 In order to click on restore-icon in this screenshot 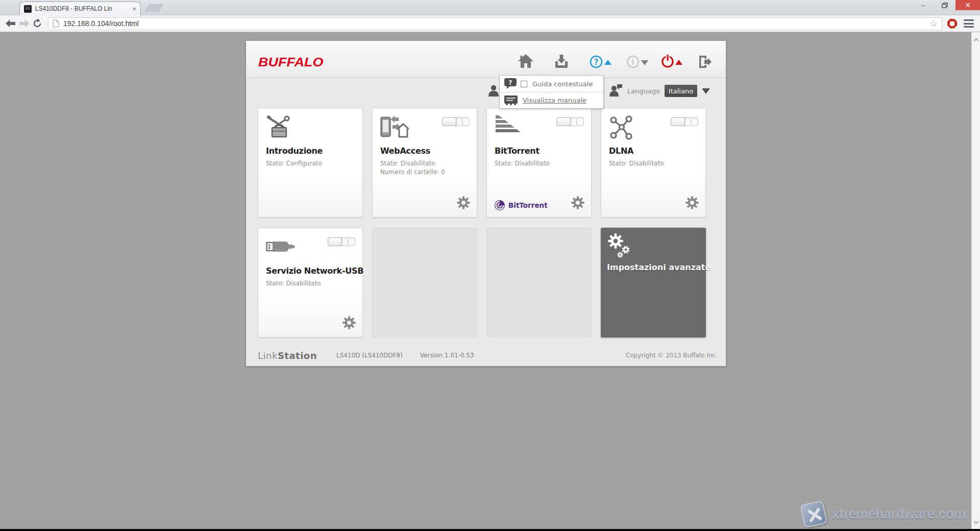, I will do `click(945, 5)`.